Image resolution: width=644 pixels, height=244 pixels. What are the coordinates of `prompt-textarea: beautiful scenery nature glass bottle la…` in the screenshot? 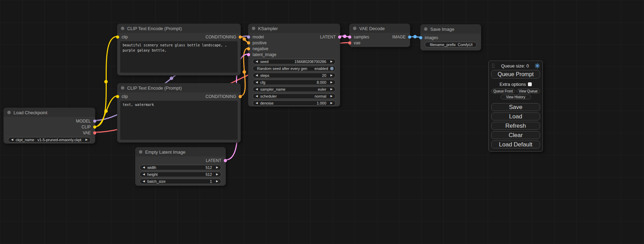 It's located at (179, 57).